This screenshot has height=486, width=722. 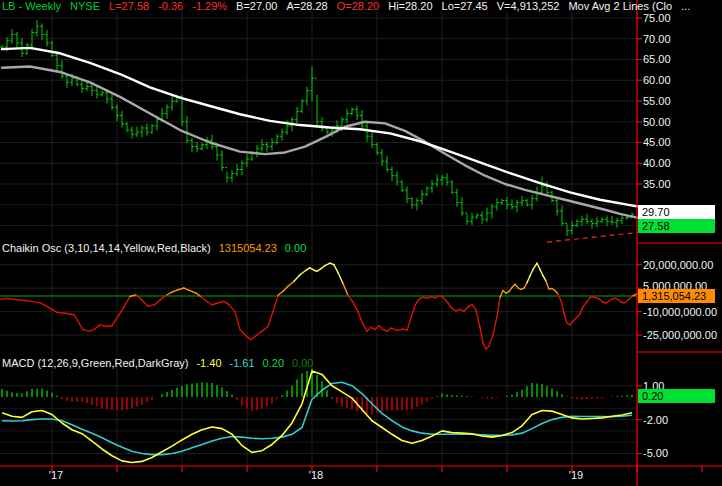 I want to click on svg-text: '18, so click(x=316, y=475).